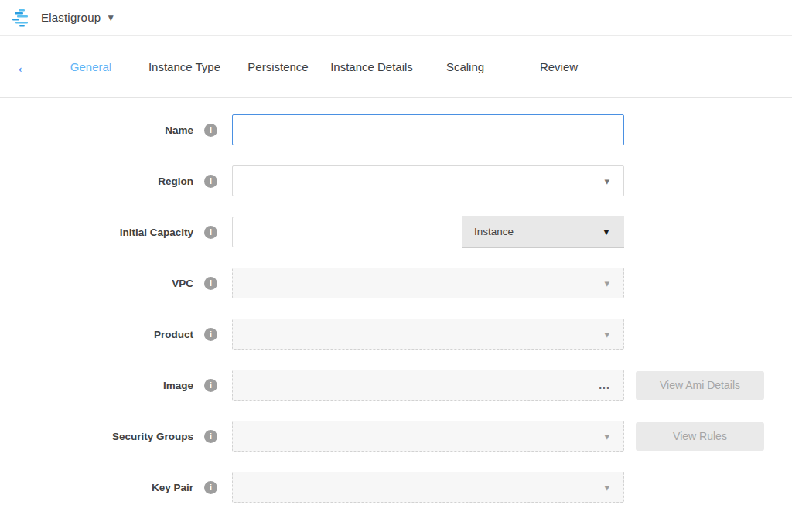 Image resolution: width=792 pixels, height=532 pixels. Describe the element at coordinates (396, 181) in the screenshot. I see `region-row: Region i ▾` at that location.